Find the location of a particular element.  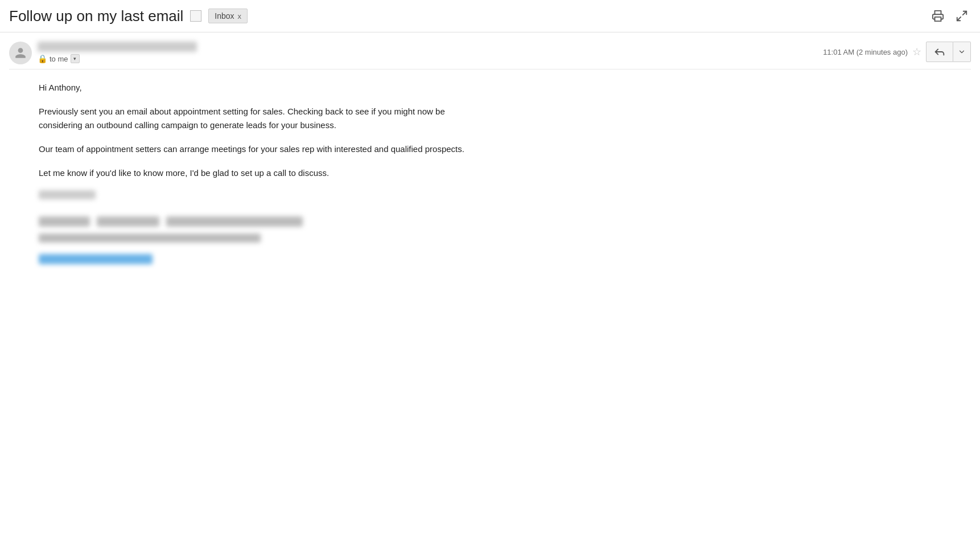

timestamp: 11:01 AM (2 minutes ago) is located at coordinates (865, 52).